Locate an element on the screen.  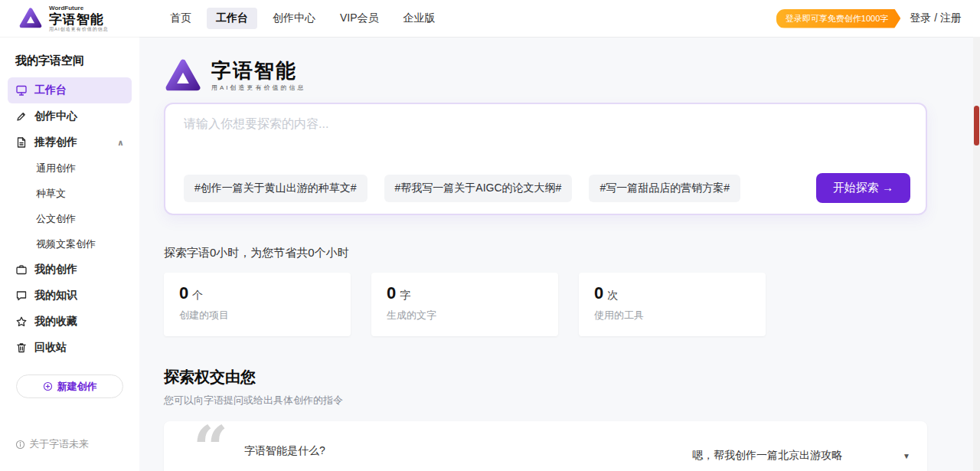
stat-card-words: 0 字 生成的文字 is located at coordinates (465, 305).